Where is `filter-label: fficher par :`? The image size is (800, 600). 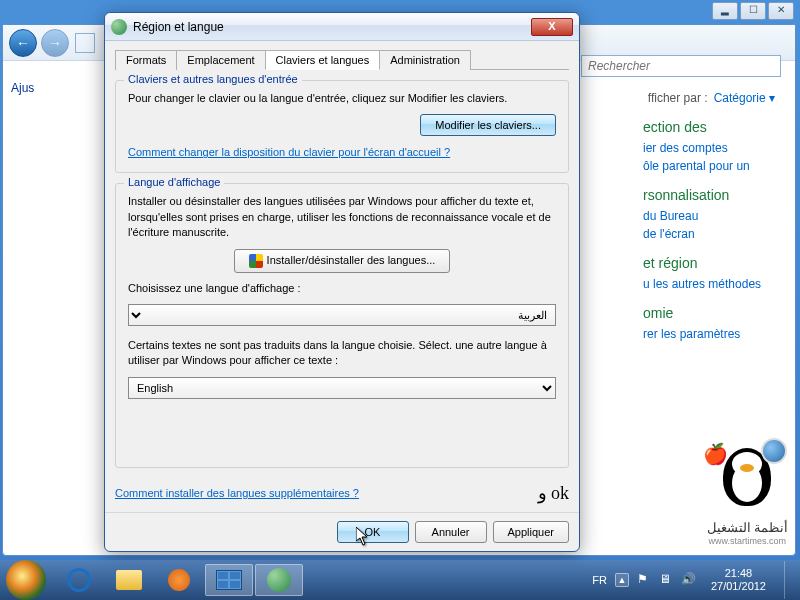
filter-label: fficher par : is located at coordinates (678, 98).